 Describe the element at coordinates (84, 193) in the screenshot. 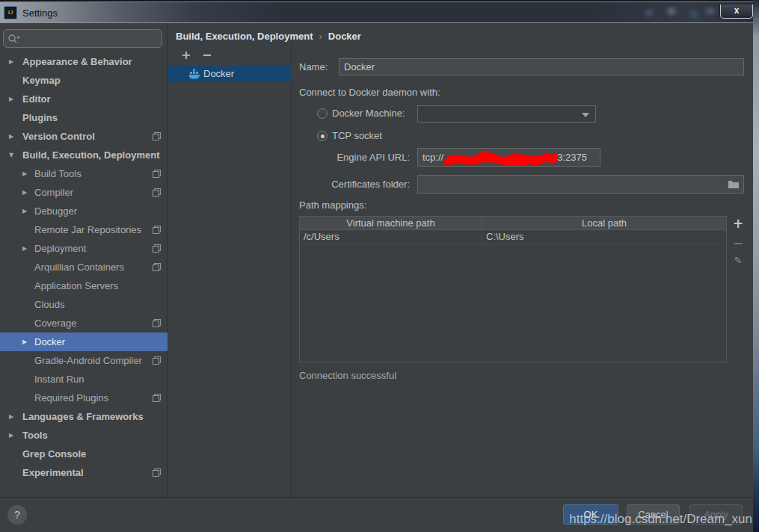

I see `sidebar-item-compiler: ▶Compiler` at that location.